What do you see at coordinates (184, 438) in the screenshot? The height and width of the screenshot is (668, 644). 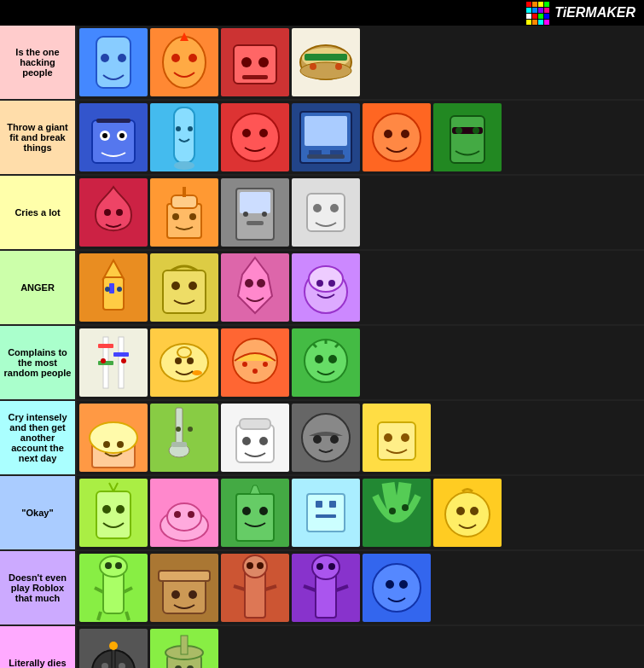 I see `tier-item-i2` at bounding box center [184, 438].